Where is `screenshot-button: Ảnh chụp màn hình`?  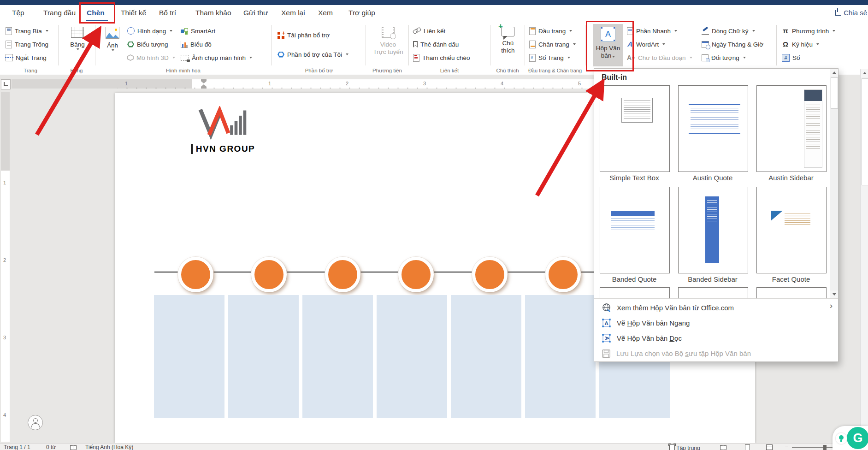 screenshot-button: Ảnh chụp màn hình is located at coordinates (217, 58).